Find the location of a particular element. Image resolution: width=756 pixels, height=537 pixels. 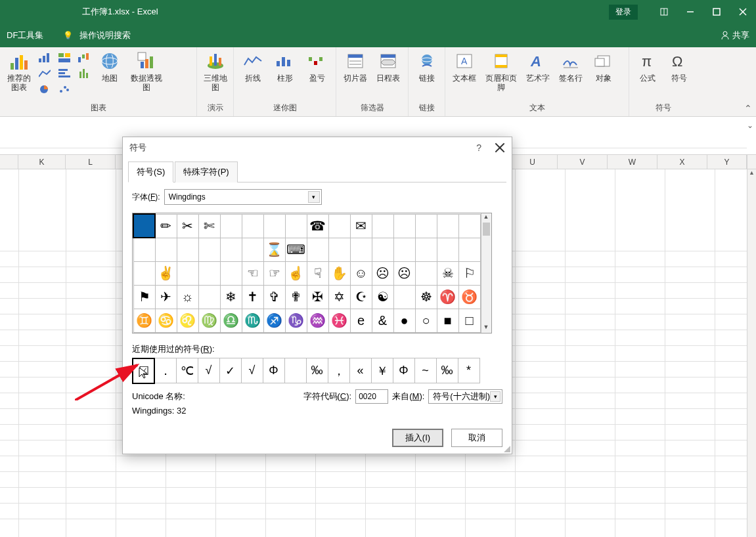

symbol-cell: ☯ is located at coordinates (382, 297).